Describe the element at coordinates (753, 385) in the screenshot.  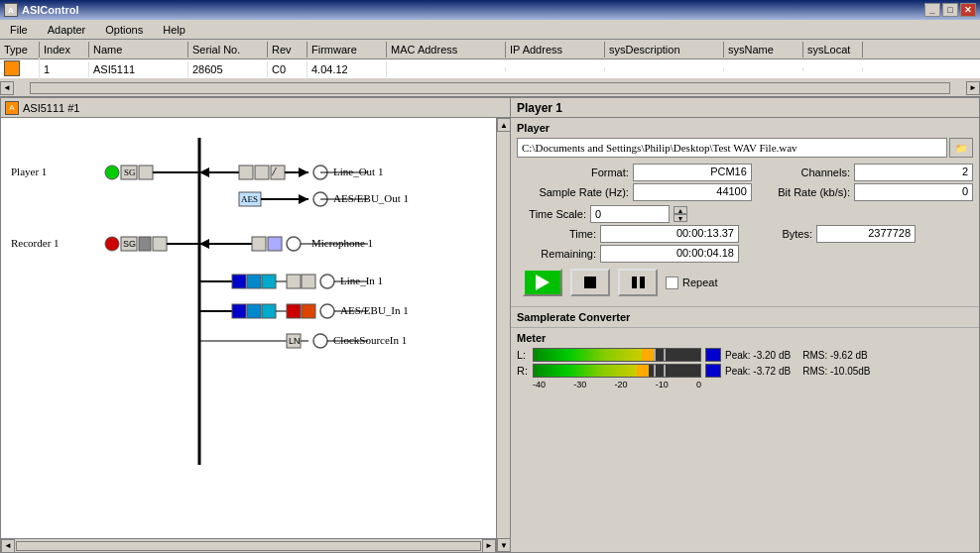
I see `meter-scale: -40 -30 -20 -10 0` at that location.